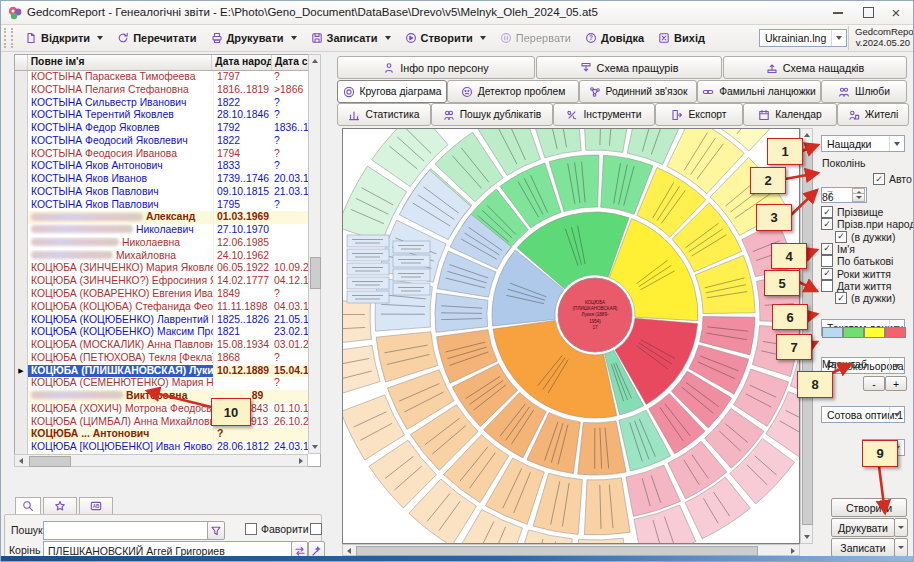 The width and height of the screenshot is (914, 562). Describe the element at coordinates (168, 434) in the screenshot. I see `table-row: КОЦЮБА ... Антонович?` at that location.